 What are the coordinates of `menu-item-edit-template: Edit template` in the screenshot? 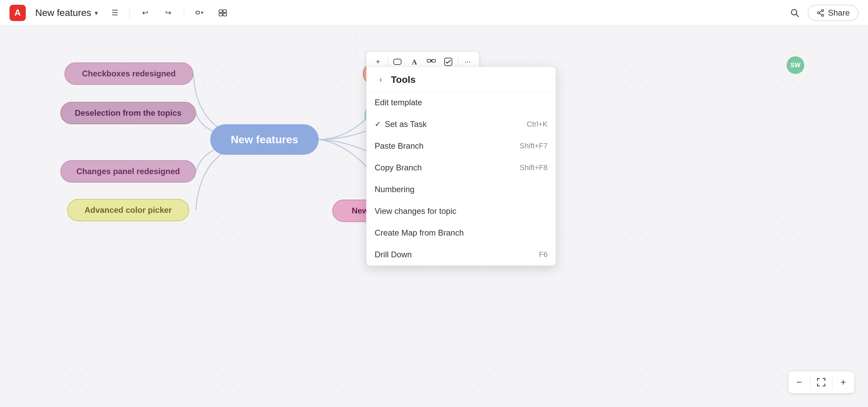 It's located at (461, 103).